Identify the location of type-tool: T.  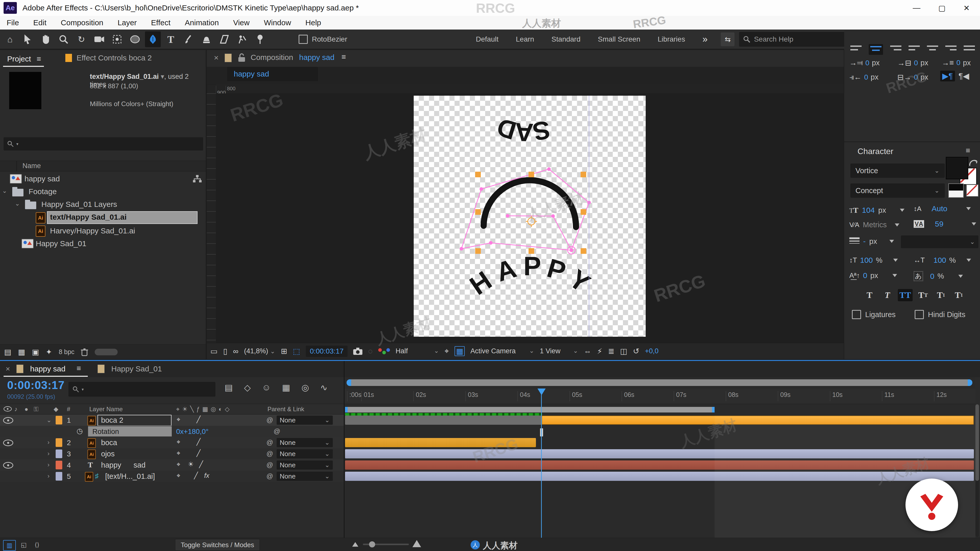
(171, 40).